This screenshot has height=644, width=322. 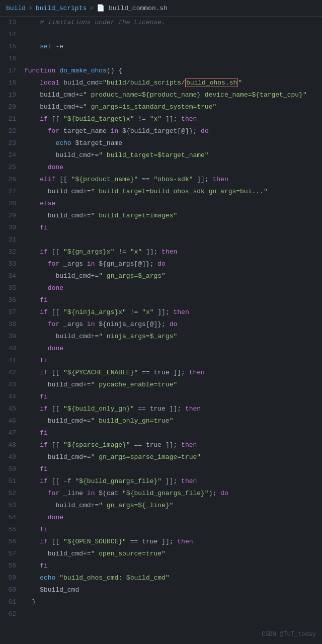 I want to click on line-number: 46, so click(x=12, y=421).